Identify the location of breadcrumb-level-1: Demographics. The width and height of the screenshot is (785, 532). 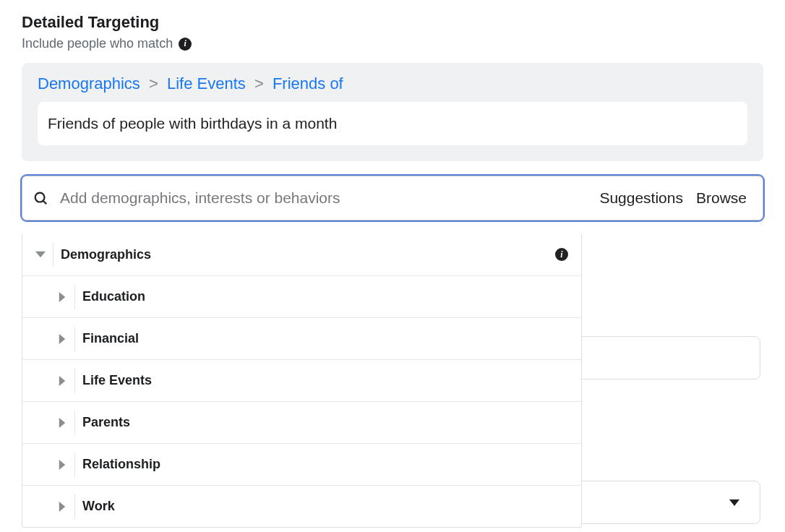
(89, 84).